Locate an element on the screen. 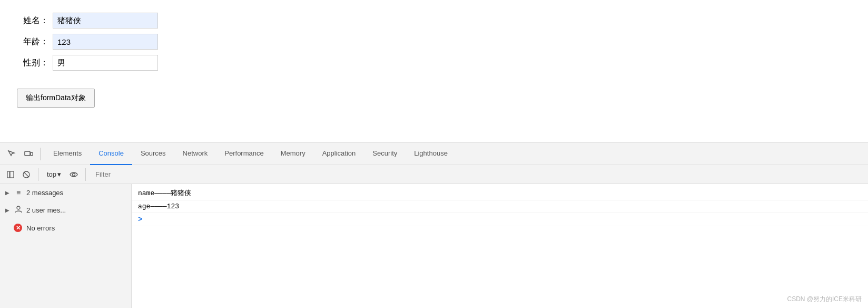 The image size is (868, 308). tab-security: Security is located at coordinates (384, 154).